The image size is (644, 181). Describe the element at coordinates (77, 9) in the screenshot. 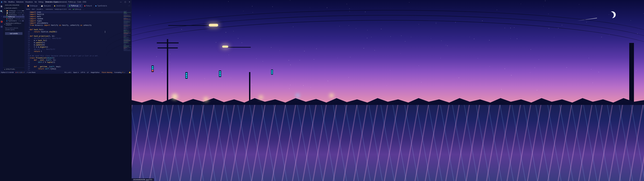

I see `breadcrumb-segment: ◆ Python.py` at that location.